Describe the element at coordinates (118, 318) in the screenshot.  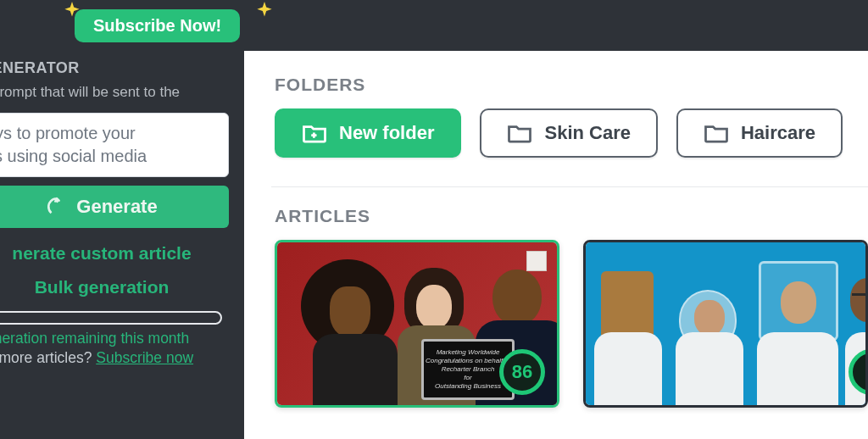
I see `generation-quota-progress` at that location.